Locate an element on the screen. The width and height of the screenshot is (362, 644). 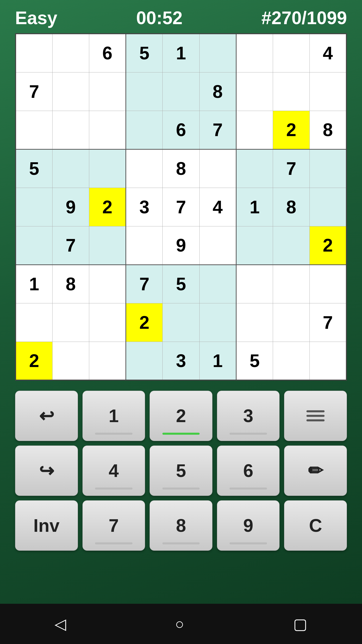
key-menu-button is located at coordinates (315, 416).